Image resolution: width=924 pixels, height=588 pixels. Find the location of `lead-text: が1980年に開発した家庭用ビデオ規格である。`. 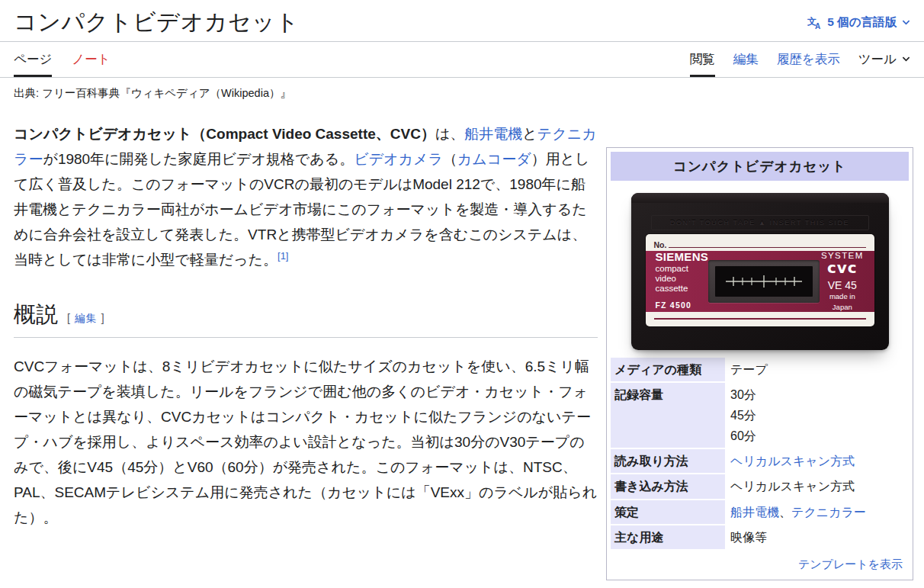

lead-text: が1980年に開発した家庭用ビデオ規格である。 is located at coordinates (198, 159).